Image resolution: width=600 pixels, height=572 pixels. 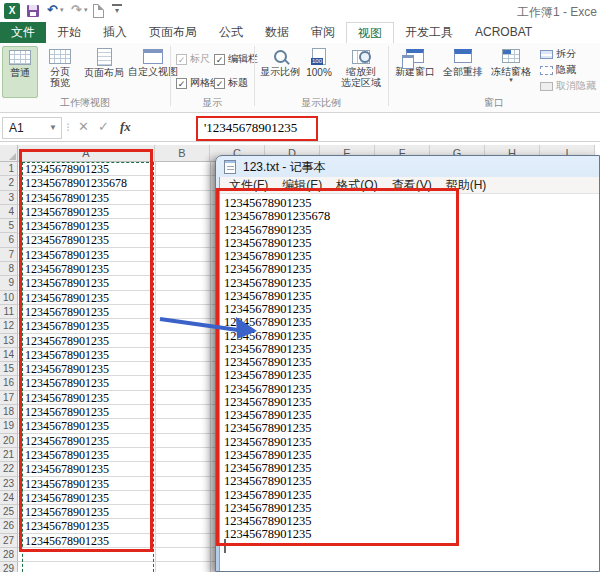 I want to click on button-label: 取消隐藏, so click(x=576, y=86).